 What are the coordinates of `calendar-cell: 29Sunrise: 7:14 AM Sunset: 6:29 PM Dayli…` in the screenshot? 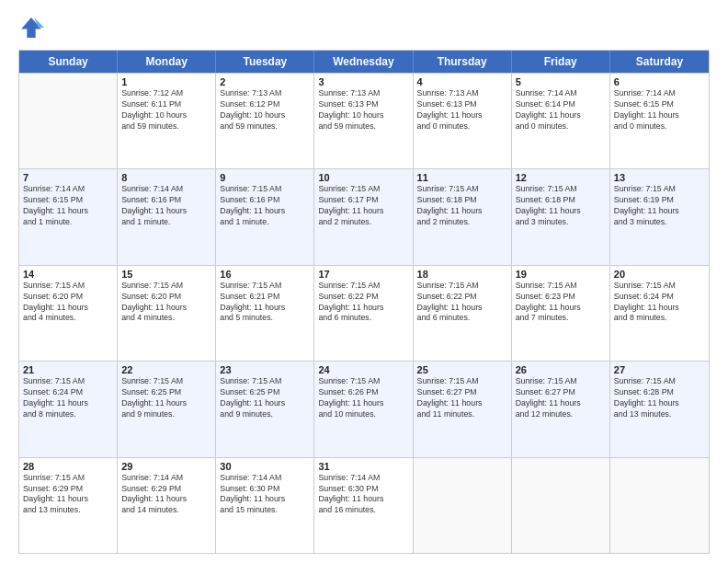 It's located at (167, 506).